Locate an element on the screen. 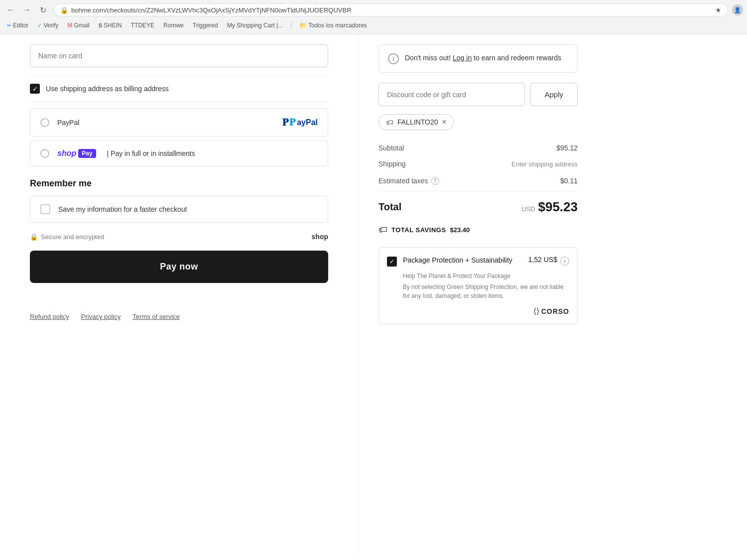 The width and height of the screenshot is (747, 560). reload-button: ↻ is located at coordinates (43, 10).